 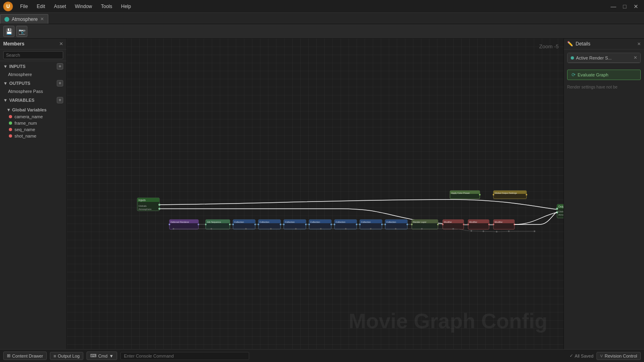 I want to click on svg-text: Job Sequence, so click(x=214, y=222).